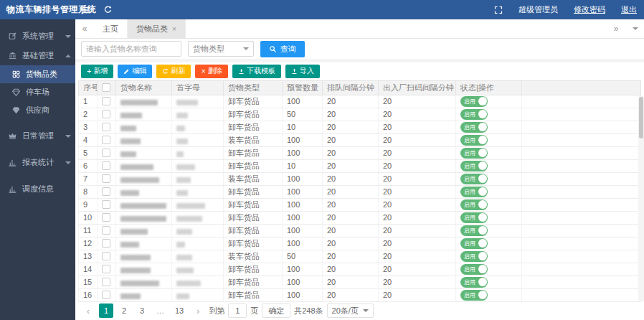 The image size is (644, 320). Describe the element at coordinates (37, 36) in the screenshot. I see `sidebar-item-1: 系统管理` at that location.